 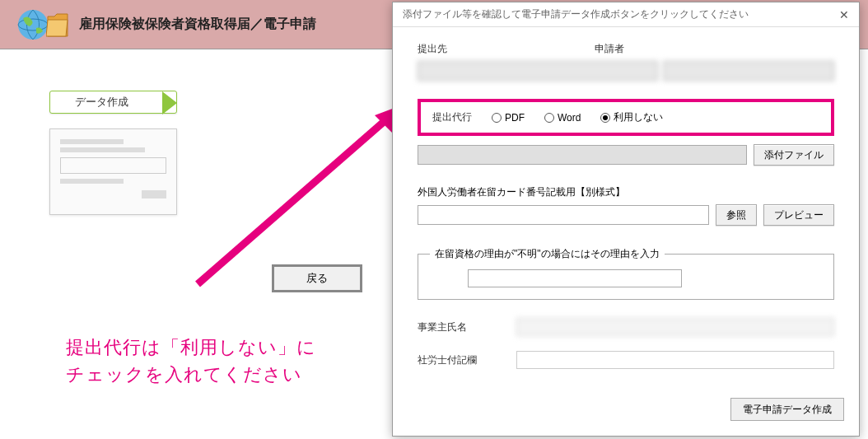 What do you see at coordinates (575, 278) in the screenshot?
I see `residence-reason-input` at bounding box center [575, 278].